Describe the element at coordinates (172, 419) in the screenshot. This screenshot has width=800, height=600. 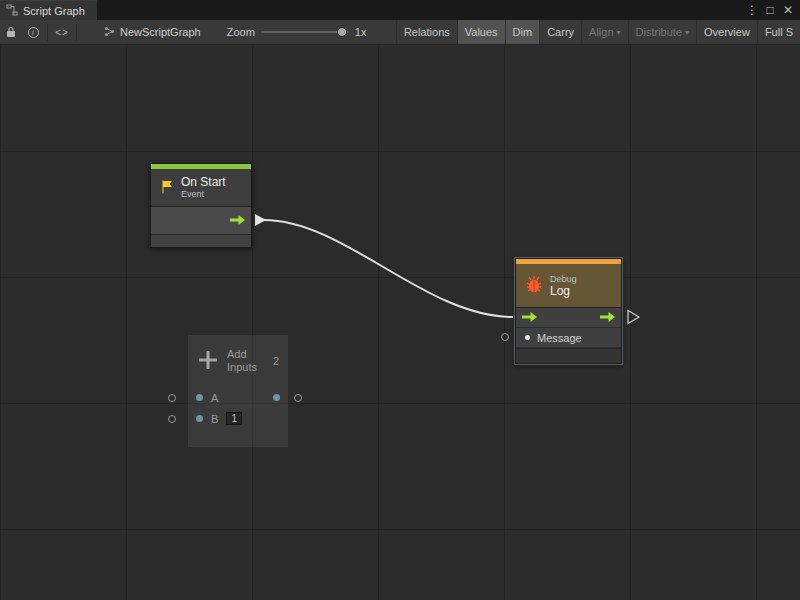
I see `add-input-b-port-indicator` at that location.